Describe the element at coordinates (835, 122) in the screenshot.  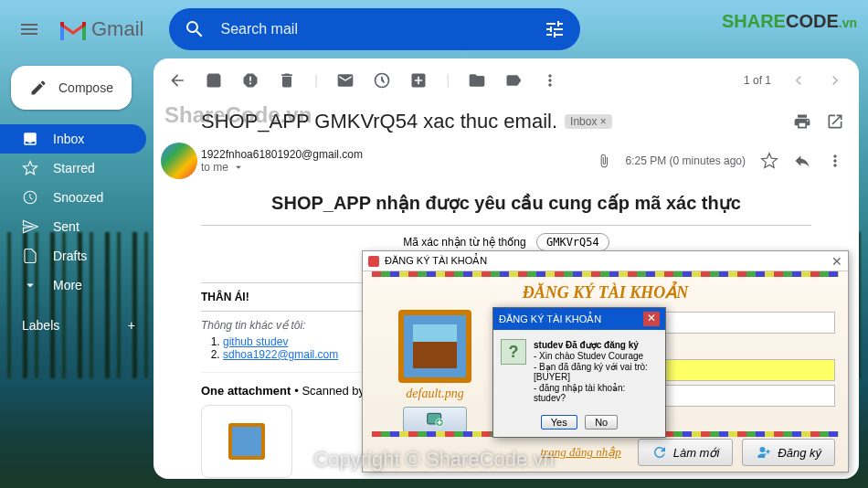
I see `popout-button` at that location.